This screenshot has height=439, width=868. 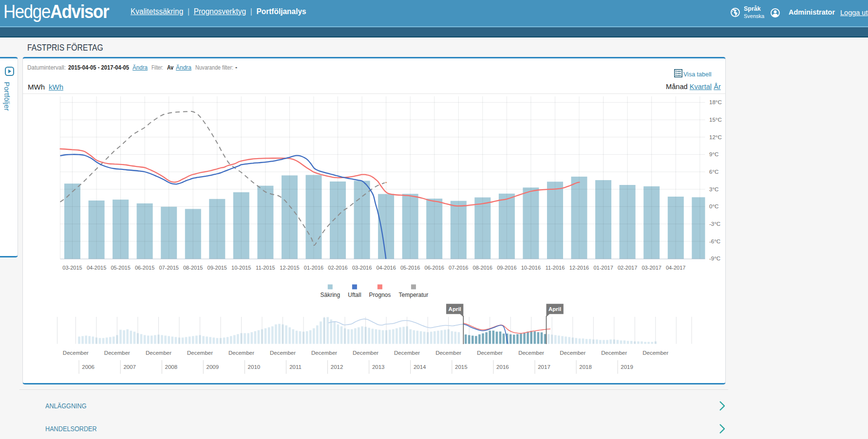 I want to click on svg-text: 01-2016, so click(x=314, y=268).